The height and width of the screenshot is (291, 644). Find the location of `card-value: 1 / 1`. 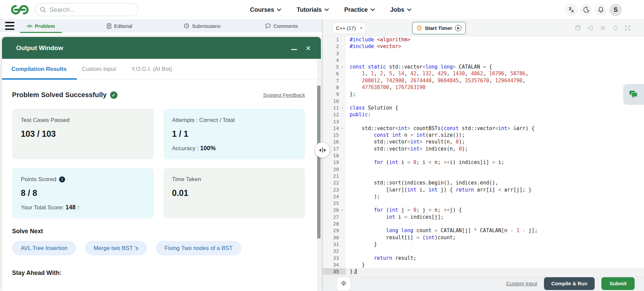

card-value: 1 / 1 is located at coordinates (234, 134).